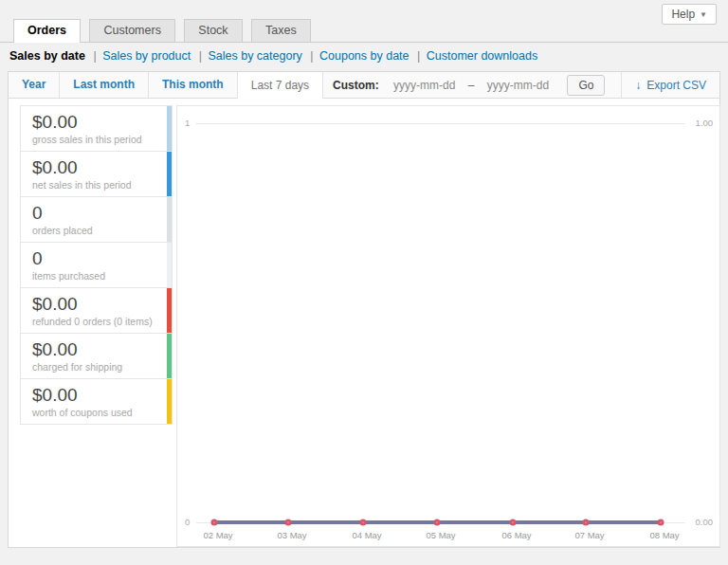 The width and height of the screenshot is (728, 565). What do you see at coordinates (590, 535) in the screenshot?
I see `x-tick-label: 07 May` at bounding box center [590, 535].